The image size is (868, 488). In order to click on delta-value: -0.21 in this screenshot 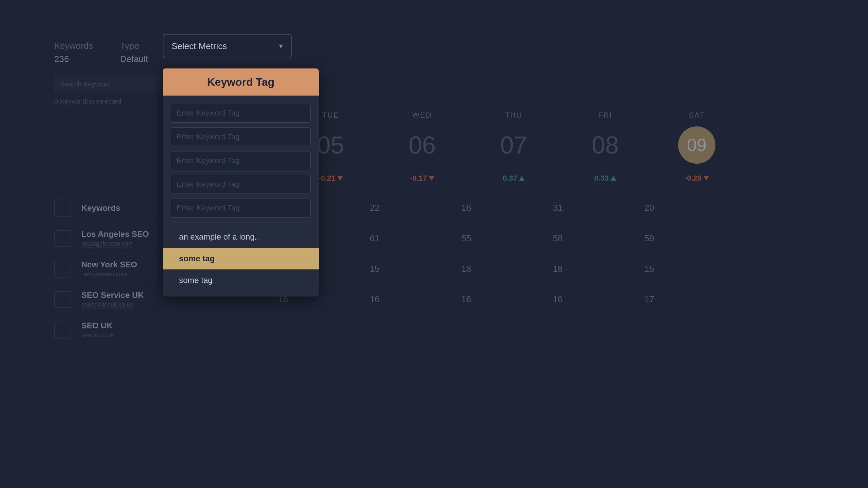, I will do `click(327, 178)`.